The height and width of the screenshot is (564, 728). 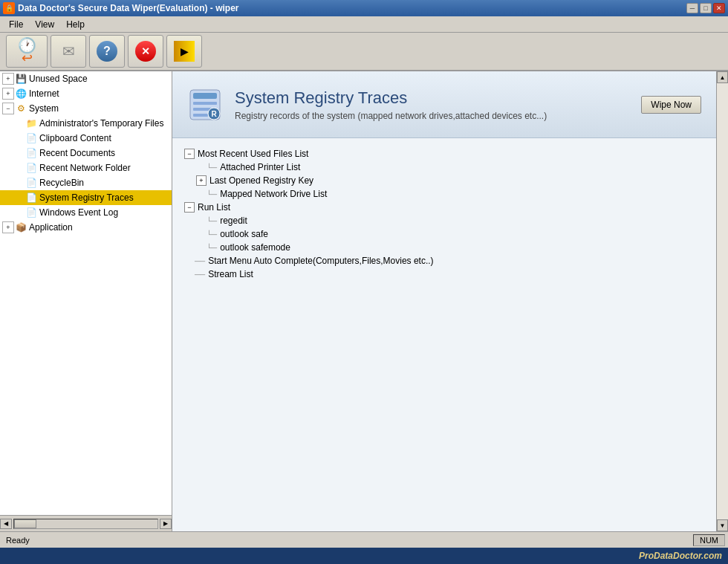 What do you see at coordinates (722, 302) in the screenshot?
I see `v-scroll-track` at bounding box center [722, 302].